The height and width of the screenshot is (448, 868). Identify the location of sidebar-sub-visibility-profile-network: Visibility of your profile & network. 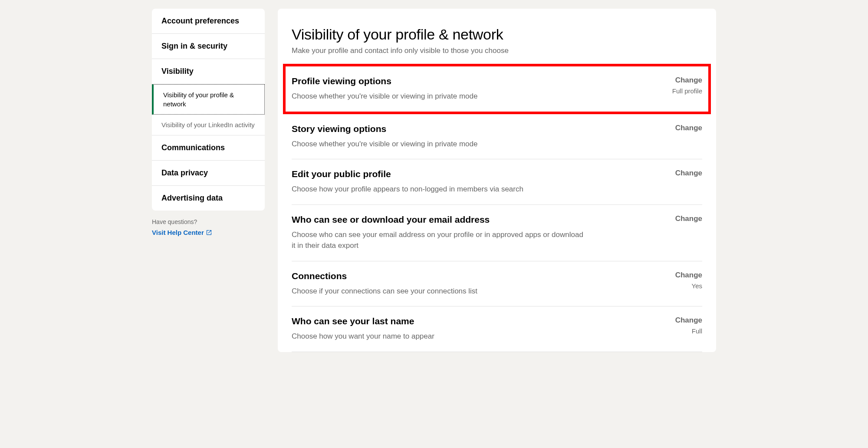
(208, 99).